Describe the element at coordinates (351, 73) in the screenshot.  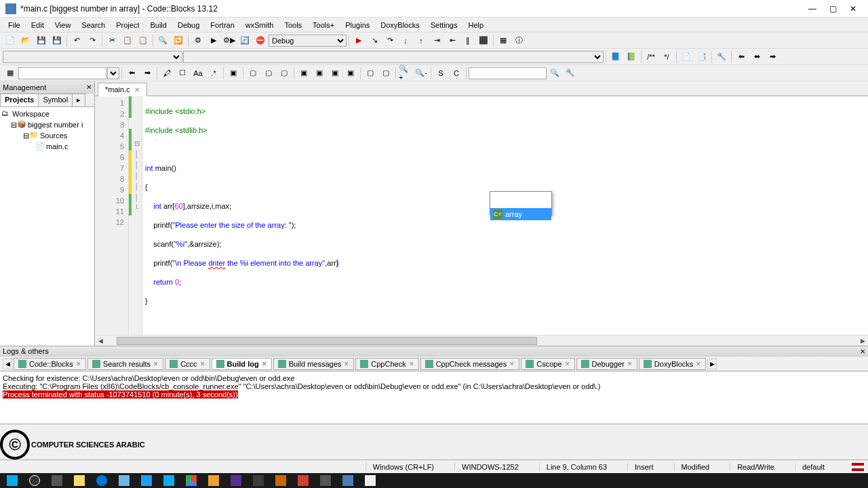
I see `bm8-icon: ▣` at that location.